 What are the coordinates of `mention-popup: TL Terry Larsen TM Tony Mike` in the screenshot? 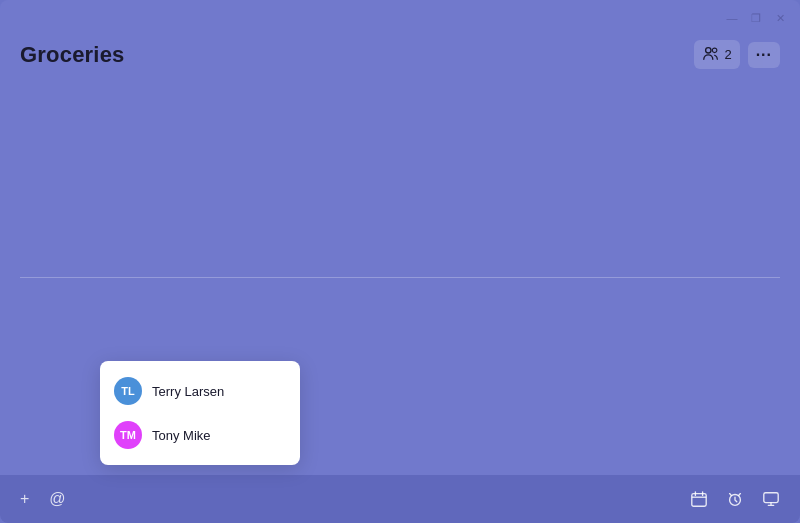 It's located at (200, 413).